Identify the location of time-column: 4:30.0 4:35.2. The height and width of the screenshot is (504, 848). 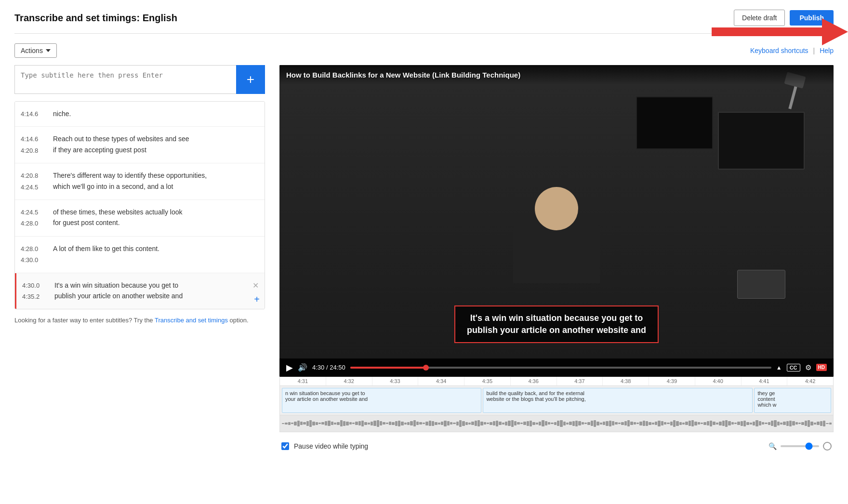
(36, 291).